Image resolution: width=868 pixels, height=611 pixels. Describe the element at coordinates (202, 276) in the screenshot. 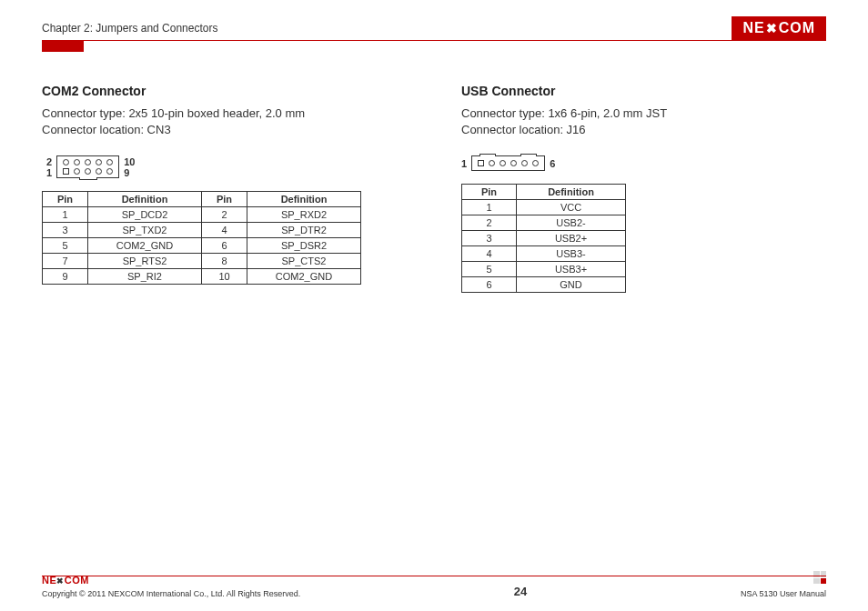

I see `table-row: 9SP_RI210COM2_GND` at that location.